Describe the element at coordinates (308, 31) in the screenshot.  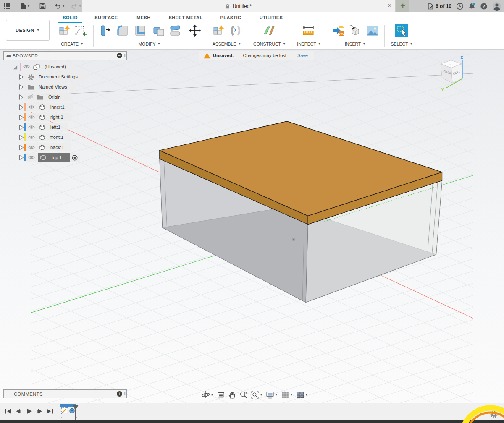
I see `measure-button` at that location.